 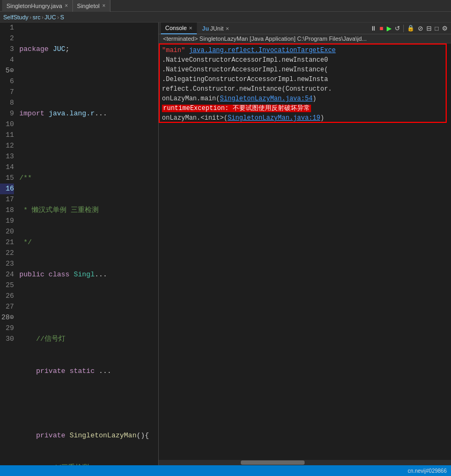 What do you see at coordinates (89, 275) in the screenshot?
I see `code-line-8: public class Singl...` at bounding box center [89, 275].